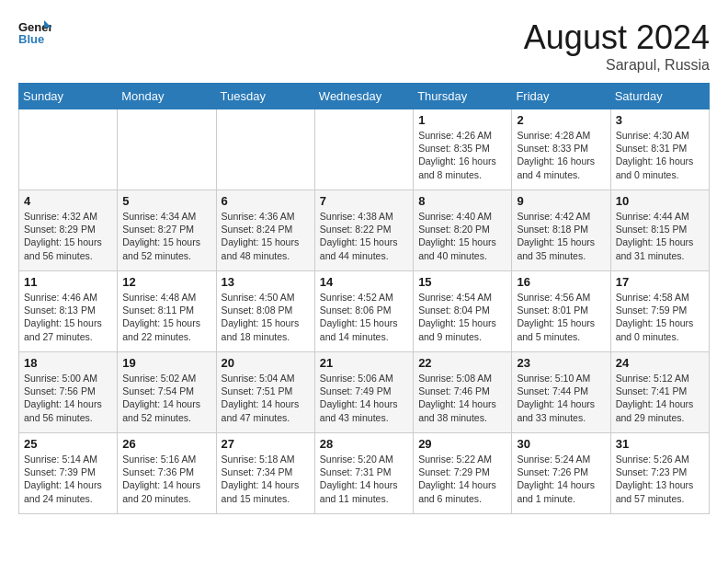  What do you see at coordinates (660, 231) in the screenshot?
I see `calendar-cell: 10Sunrise: 4:44 AM Sunset: 8:15 PM Dayli…` at bounding box center [660, 231].